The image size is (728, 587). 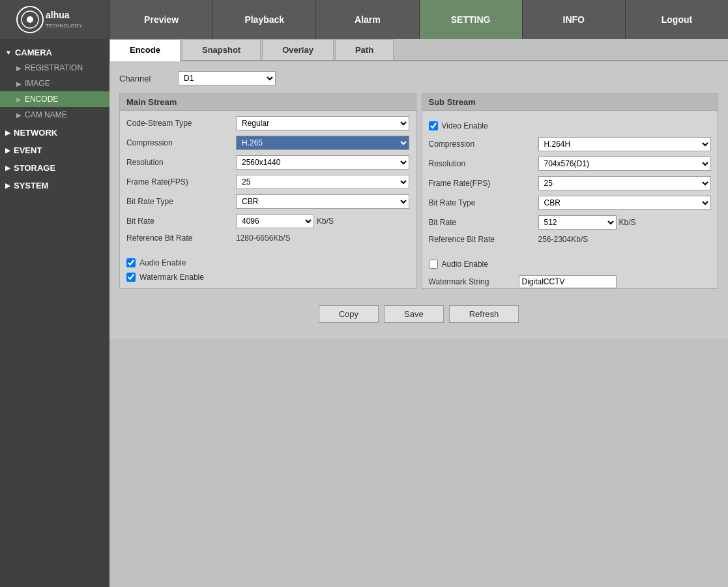 What do you see at coordinates (268, 221) in the screenshot?
I see `main-bitrate-row: Bit Rate 4096 2048 1024 512 Kb/S` at bounding box center [268, 221].